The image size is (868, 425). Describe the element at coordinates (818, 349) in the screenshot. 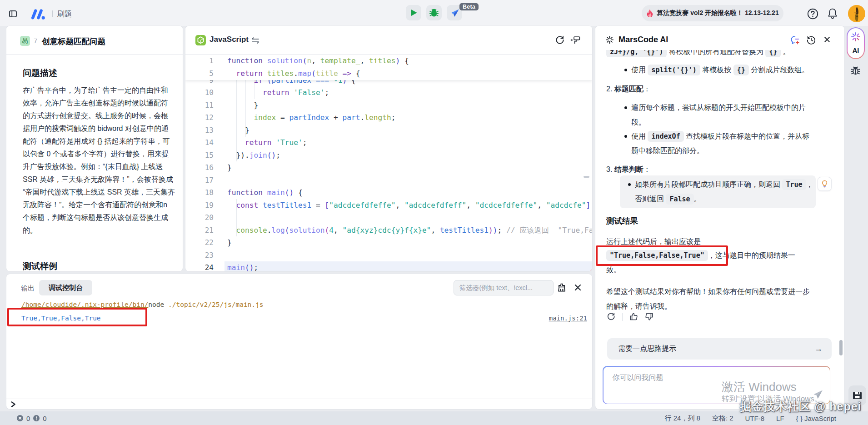

I see `arrow-right-icon: →` at that location.